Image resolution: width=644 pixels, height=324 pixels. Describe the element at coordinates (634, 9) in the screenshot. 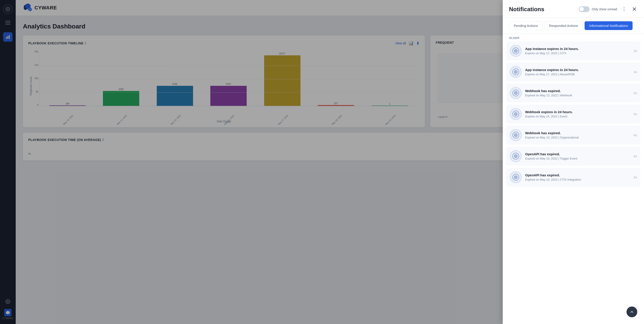

I see `close-button: ✕` at that location.